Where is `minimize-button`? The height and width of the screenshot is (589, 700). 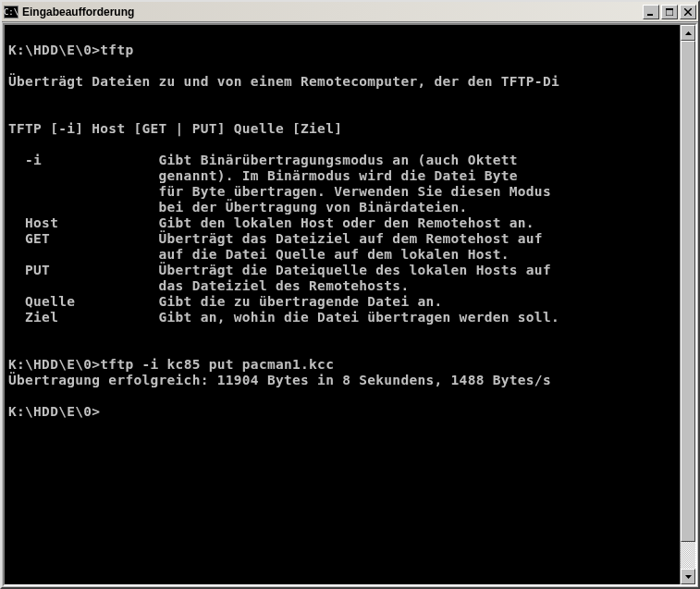
minimize-button is located at coordinates (651, 12).